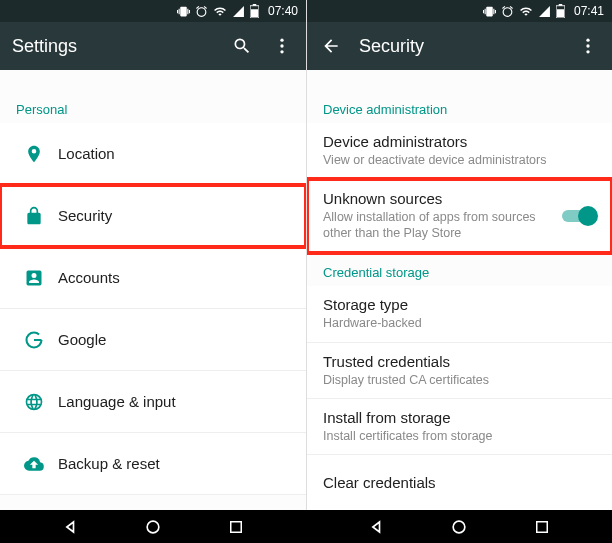 The image size is (612, 543). Describe the element at coordinates (460, 270) in the screenshot. I see `section-header-credential: Credential storage` at that location.